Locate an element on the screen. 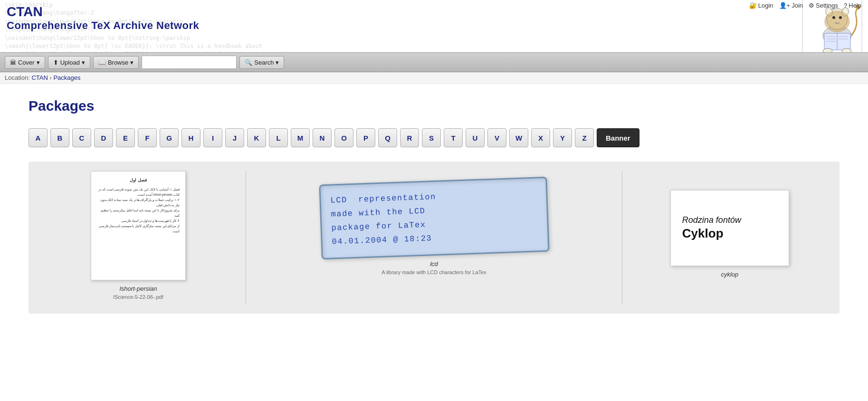 Image resolution: width=868 pixels, height=401 pixels. lcd-display-text: LCD representation made with the LCD pac… is located at coordinates (434, 218).